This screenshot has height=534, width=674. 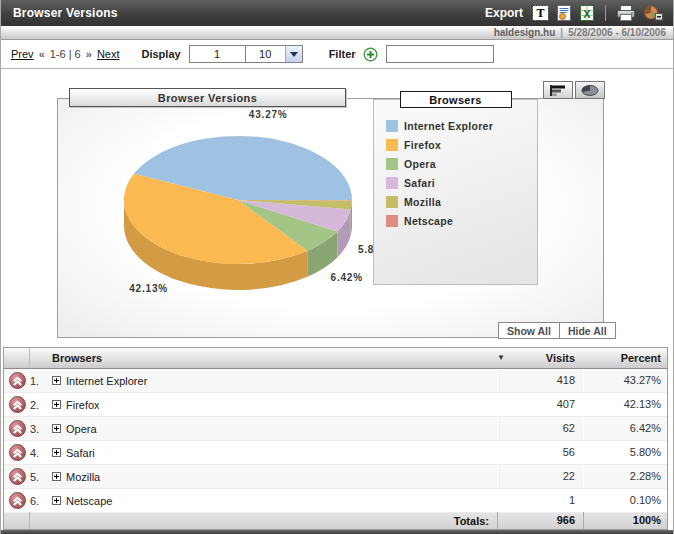 What do you see at coordinates (540, 358) in the screenshot?
I see `header-visits-cell: ▼ Visits` at bounding box center [540, 358].